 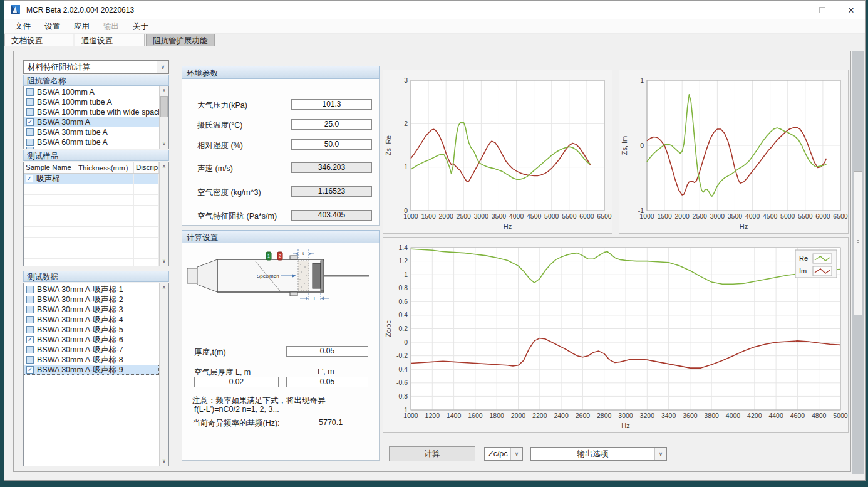 I want to click on svg-text: 3000, so click(x=718, y=216).